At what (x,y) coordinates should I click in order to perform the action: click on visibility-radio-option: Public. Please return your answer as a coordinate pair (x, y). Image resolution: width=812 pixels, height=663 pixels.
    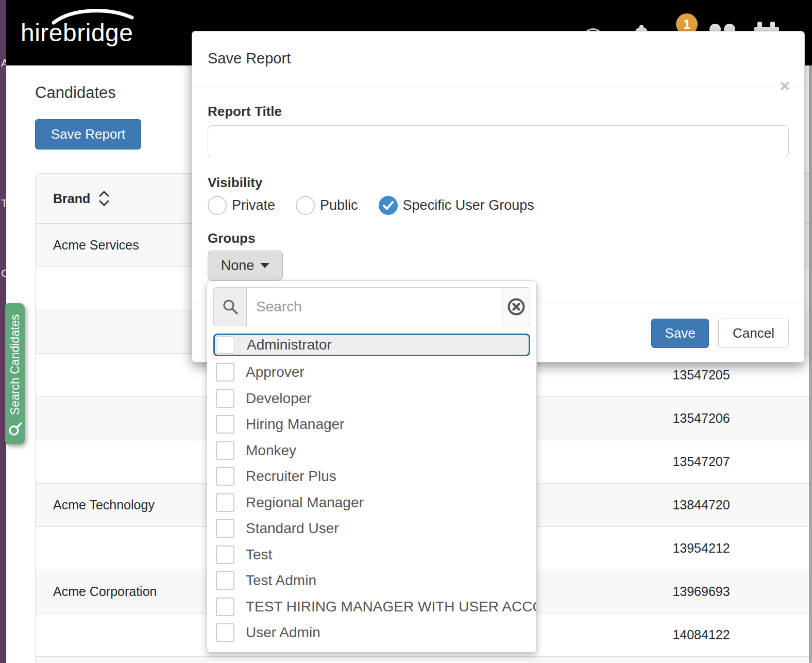
    Looking at the image, I should click on (327, 205).